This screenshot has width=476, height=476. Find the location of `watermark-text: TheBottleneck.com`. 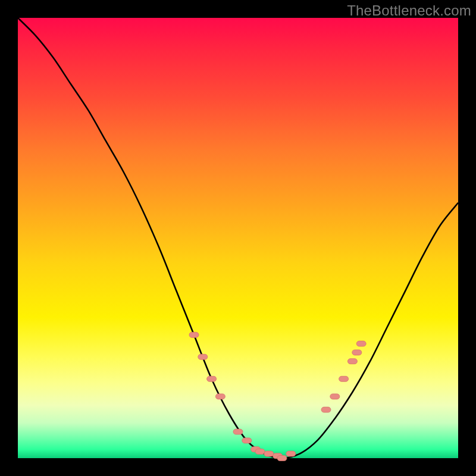

watermark-text: TheBottleneck.com is located at coordinates (409, 11).